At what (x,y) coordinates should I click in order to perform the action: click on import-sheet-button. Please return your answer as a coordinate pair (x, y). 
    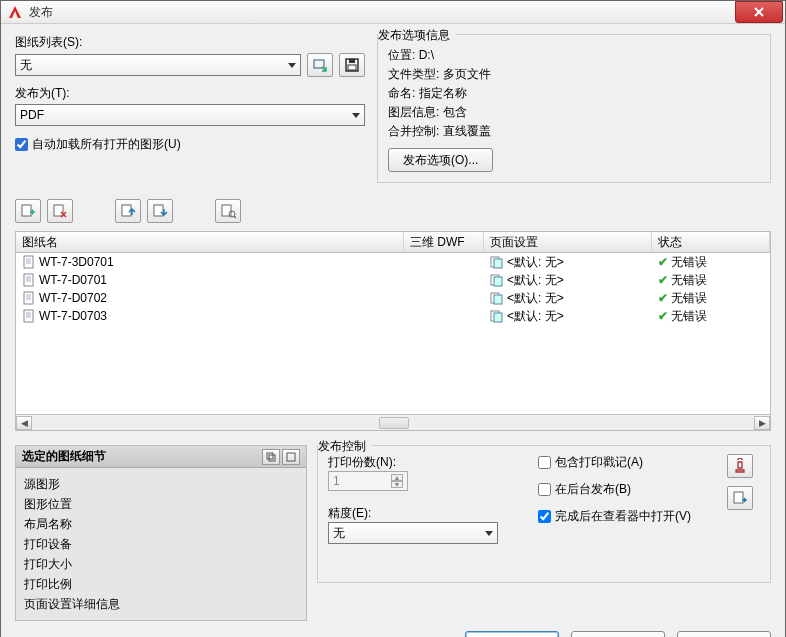
    Looking at the image, I should click on (320, 65).